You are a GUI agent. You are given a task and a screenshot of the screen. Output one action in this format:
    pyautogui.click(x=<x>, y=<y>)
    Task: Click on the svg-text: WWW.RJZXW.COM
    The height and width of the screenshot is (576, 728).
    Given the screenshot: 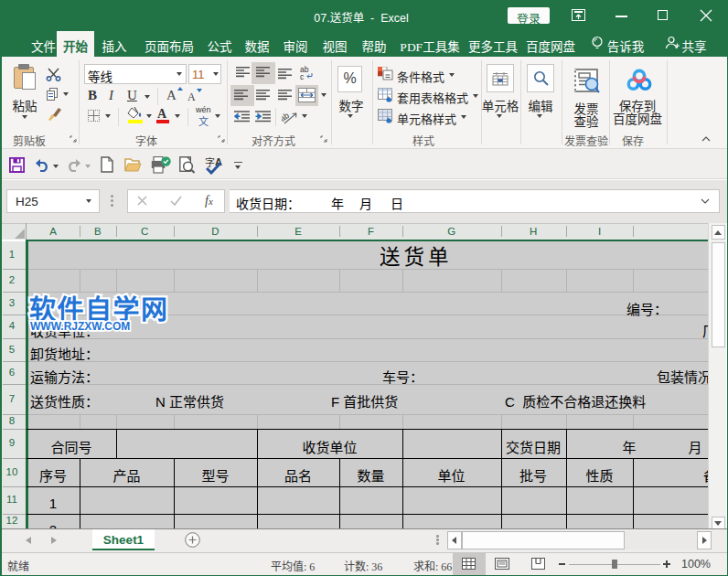 What is the action you would take?
    pyautogui.click(x=80, y=326)
    